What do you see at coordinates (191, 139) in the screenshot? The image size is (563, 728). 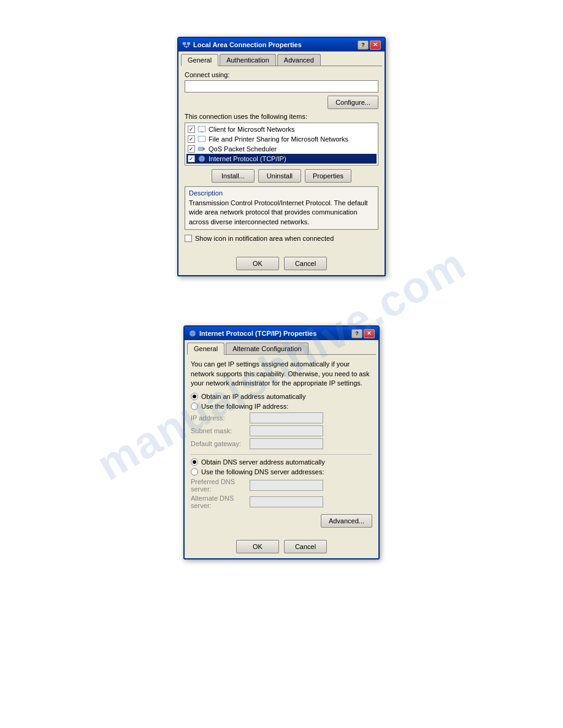 I see `checkbox-file` at bounding box center [191, 139].